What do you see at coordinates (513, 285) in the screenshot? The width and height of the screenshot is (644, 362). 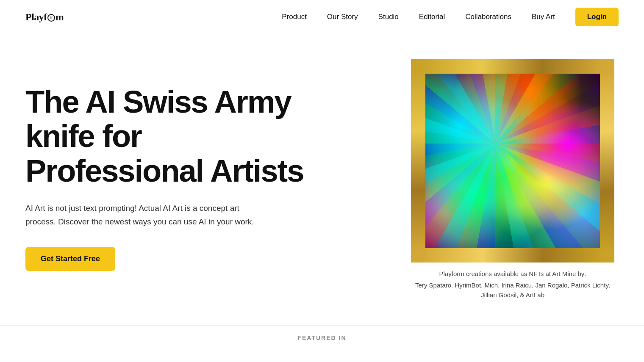 I see `artwork-caption: Playform creations available as NFTs at …` at bounding box center [513, 285].